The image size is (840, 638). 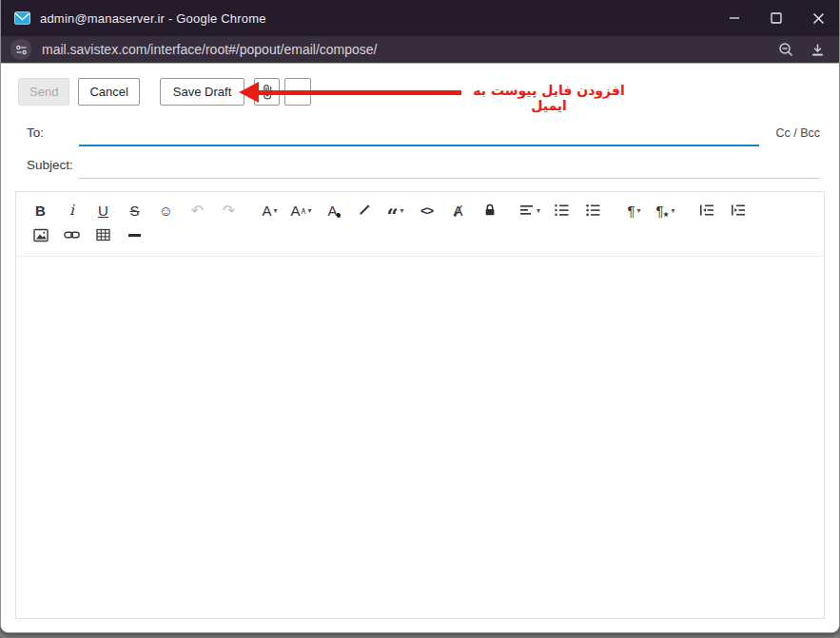 I want to click on font-size-small-icon: ᴀ, so click(x=304, y=211).